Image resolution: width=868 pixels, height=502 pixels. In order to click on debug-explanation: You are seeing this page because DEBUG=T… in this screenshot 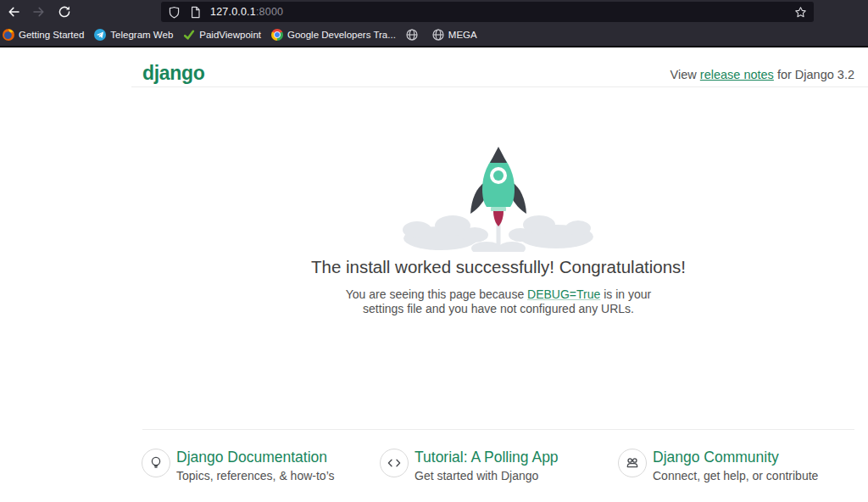, I will do `click(498, 302)`.